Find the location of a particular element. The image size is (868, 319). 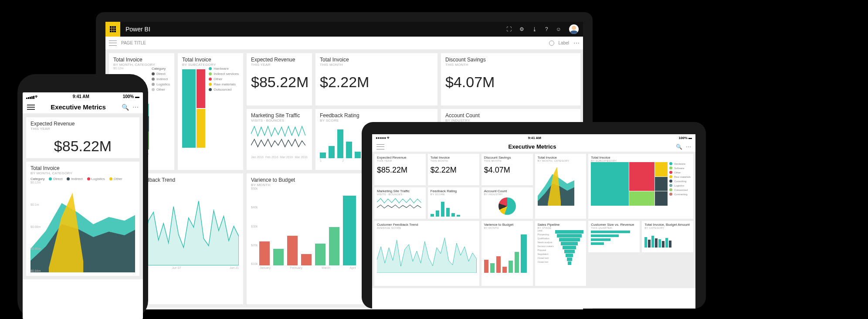

treemap-legend: Hardware Indirect services Other Raw mat… is located at coordinates (224, 107).